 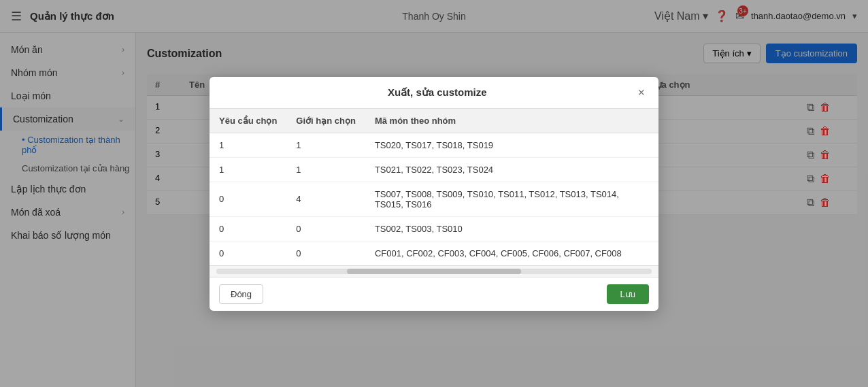 What do you see at coordinates (512, 145) in the screenshot?
I see `cell-ma-mon: TS020, TS017, TS018, TS019` at bounding box center [512, 145].